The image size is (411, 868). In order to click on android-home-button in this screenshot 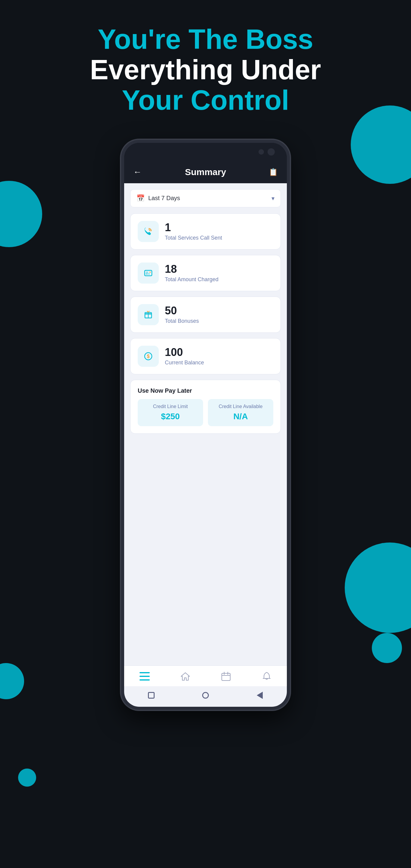, I will do `click(205, 695)`.